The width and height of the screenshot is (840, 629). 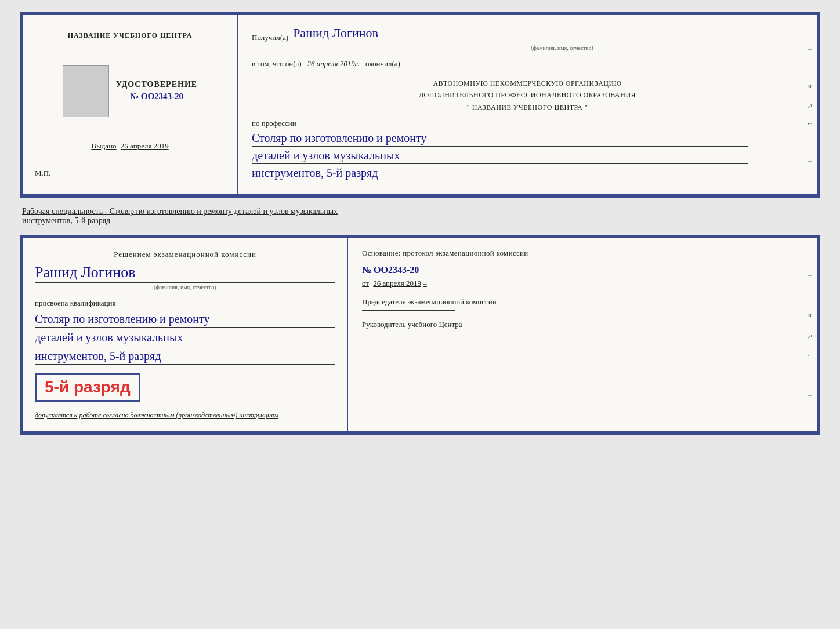 I want to click on from-date-line: от 26 апреля 2019 –, so click(x=582, y=283).